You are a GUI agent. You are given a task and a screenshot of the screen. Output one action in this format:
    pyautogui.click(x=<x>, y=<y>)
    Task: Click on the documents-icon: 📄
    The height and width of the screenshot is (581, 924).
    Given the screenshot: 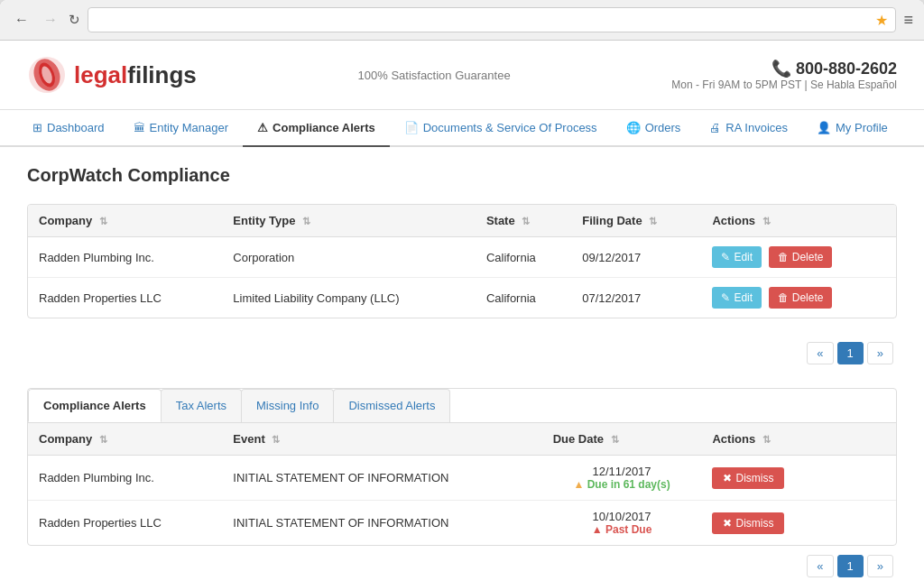 What is the action you would take?
    pyautogui.click(x=411, y=128)
    